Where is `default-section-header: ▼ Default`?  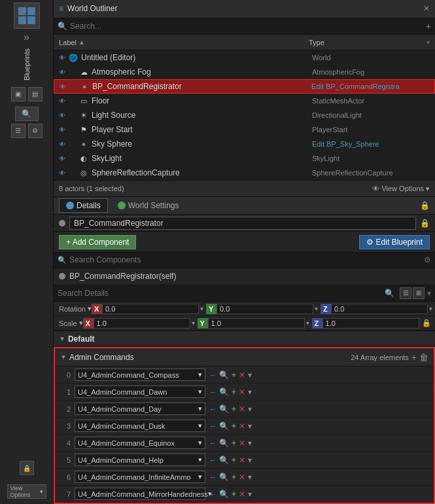 default-section-header: ▼ Default is located at coordinates (245, 339).